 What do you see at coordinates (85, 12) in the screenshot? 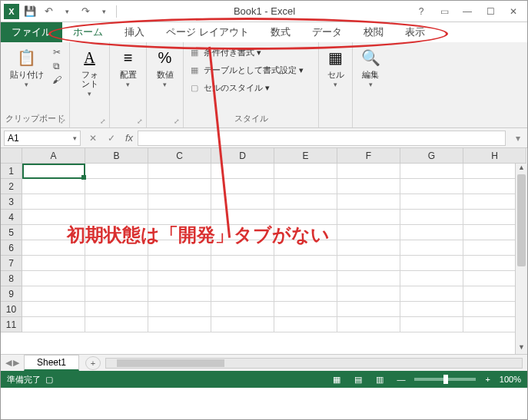
I see `redo-icon: ↷` at bounding box center [85, 12].